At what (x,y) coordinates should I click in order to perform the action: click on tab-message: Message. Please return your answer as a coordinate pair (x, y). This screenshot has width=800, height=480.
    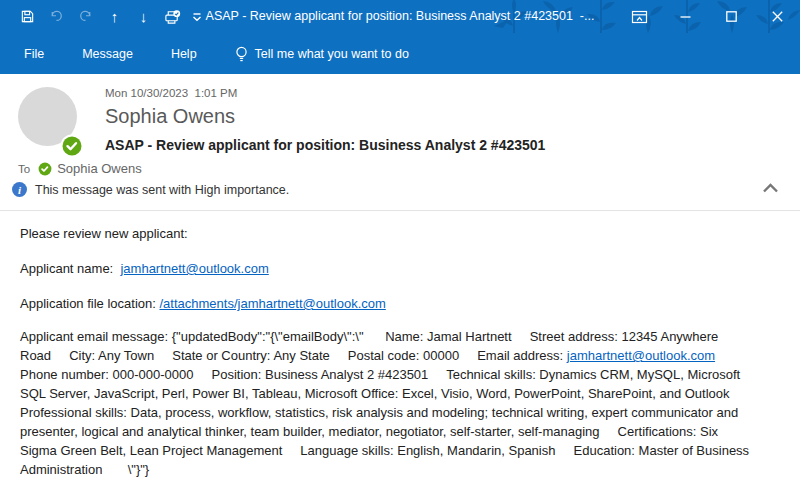
    Looking at the image, I should click on (108, 54).